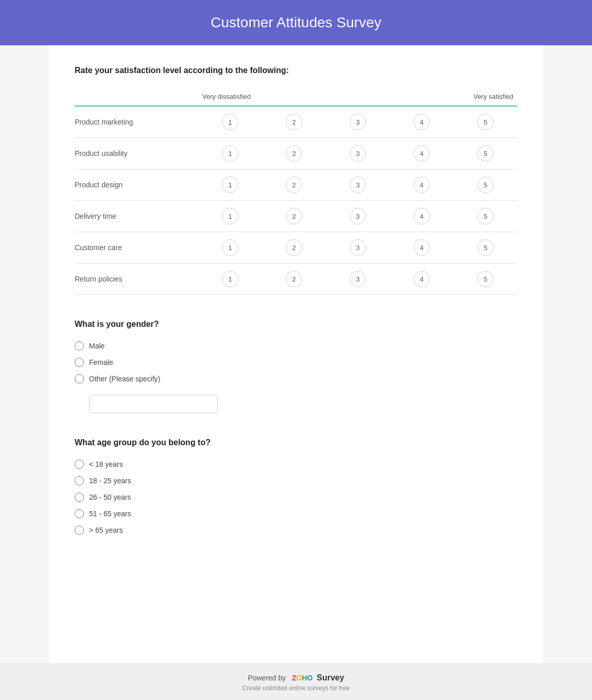 Image resolution: width=592 pixels, height=700 pixels. What do you see at coordinates (136, 185) in the screenshot?
I see `rating-row-label: Product design` at bounding box center [136, 185].